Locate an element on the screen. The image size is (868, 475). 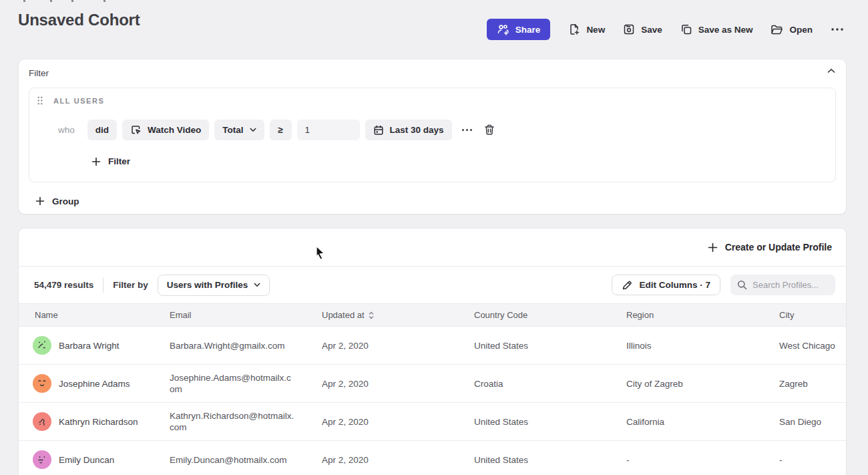
column-header-region: Region is located at coordinates (702, 315).